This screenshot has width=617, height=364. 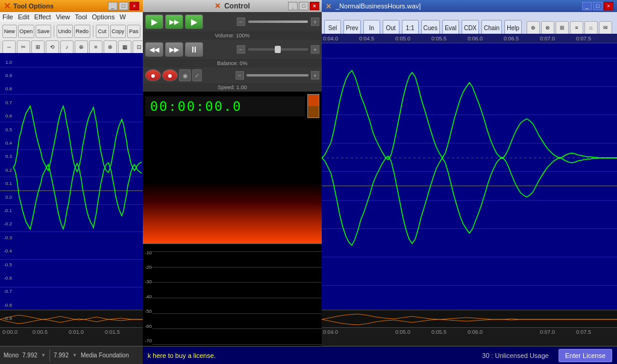 I want to click on transport-row-1: ▶ ▶▶ ▶ − +, so click(x=233, y=22).